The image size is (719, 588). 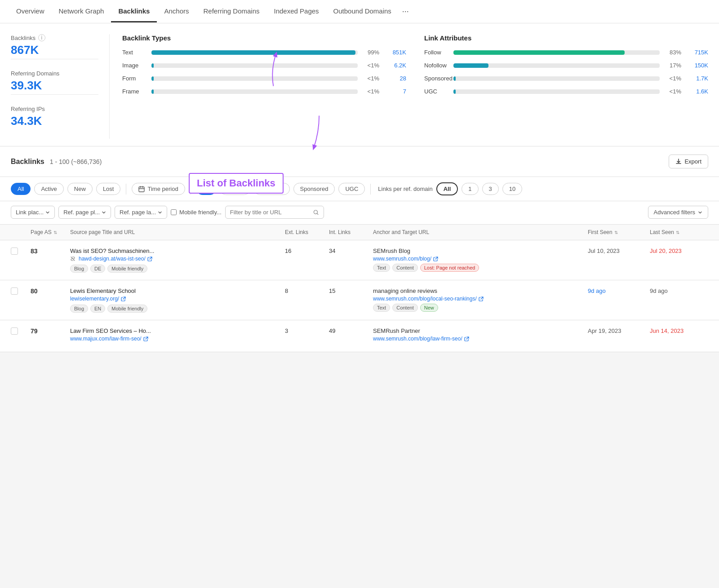 I want to click on ext-links-header: Ext. Links, so click(x=305, y=232).